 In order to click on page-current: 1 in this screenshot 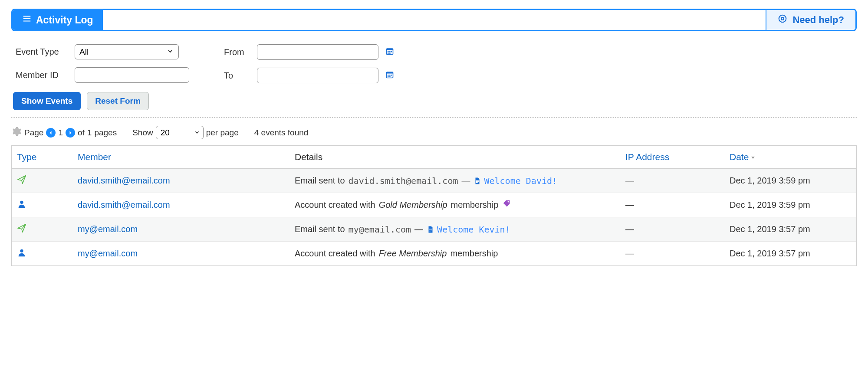, I will do `click(61, 133)`.